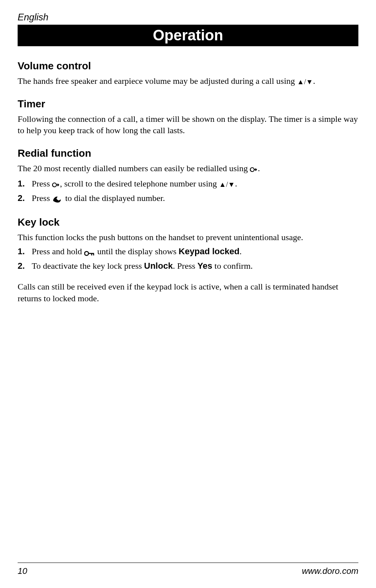  What do you see at coordinates (185, 266) in the screenshot?
I see `text-part: . Press` at bounding box center [185, 266].